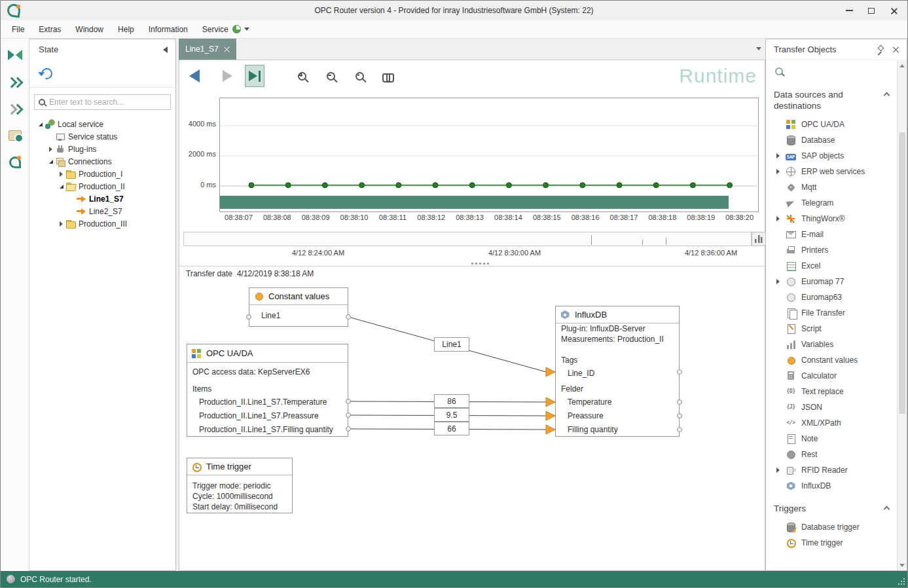 The width and height of the screenshot is (908, 588). I want to click on splitter-handle, so click(472, 263).